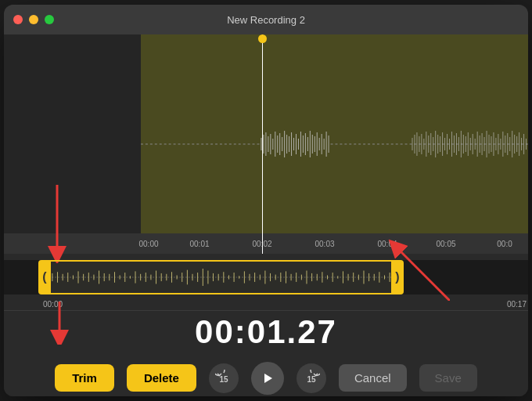  What do you see at coordinates (311, 378) in the screenshot?
I see `skip-forward-button: 15` at bounding box center [311, 378].